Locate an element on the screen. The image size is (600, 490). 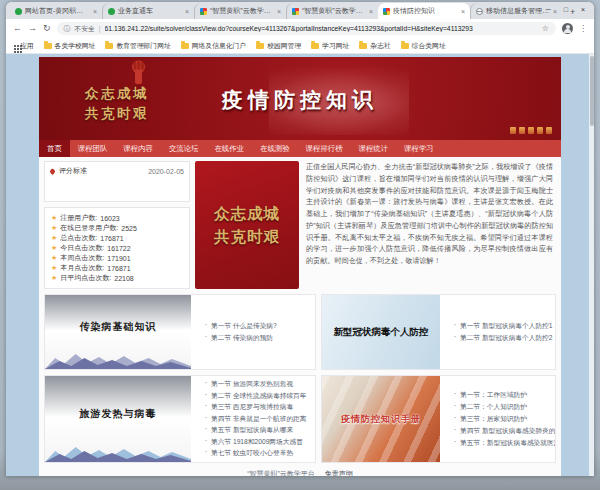
stat-value: 171901 is located at coordinates (118, 258).